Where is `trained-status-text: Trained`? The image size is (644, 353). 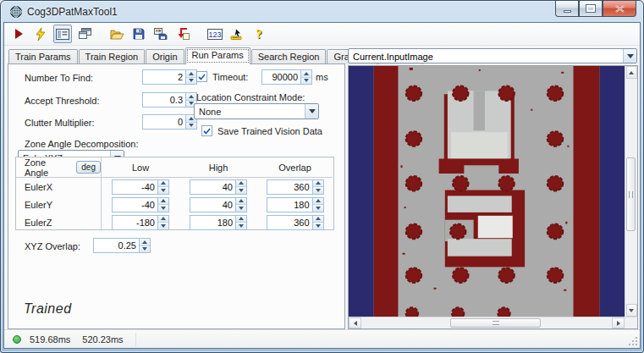 trained-status-text: Trained is located at coordinates (47, 309).